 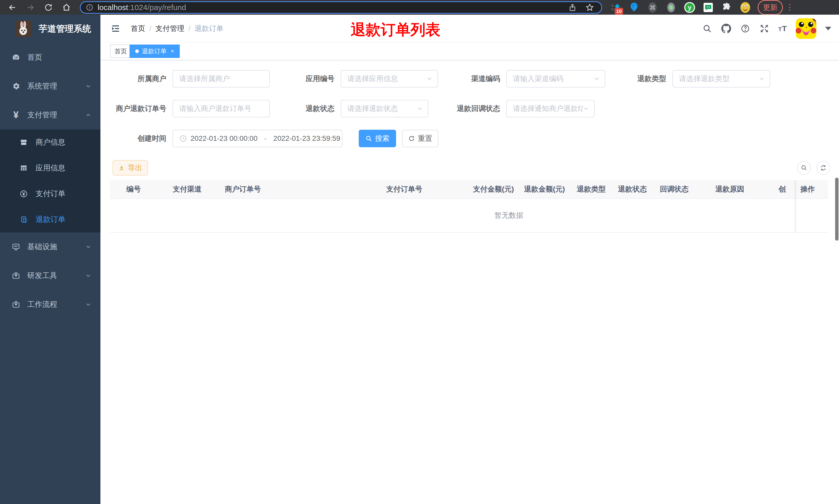 I want to click on font-size-icon: TT, so click(x=783, y=29).